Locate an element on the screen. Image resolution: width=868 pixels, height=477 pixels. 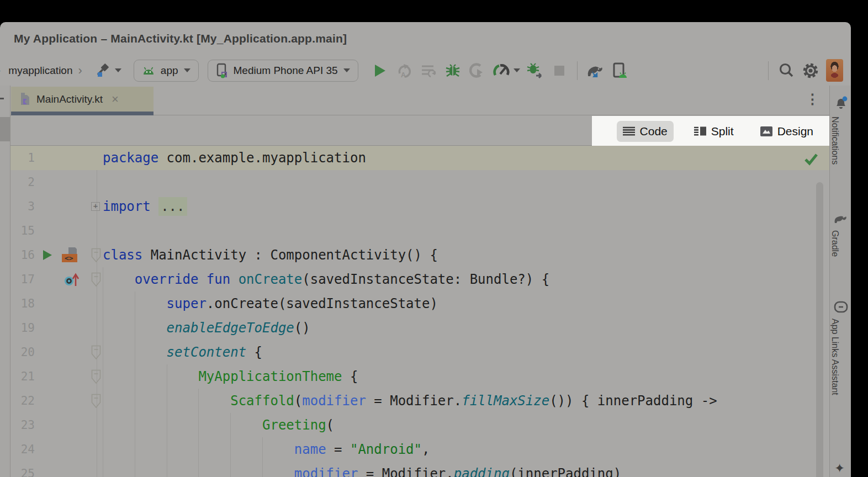
title-bar: My Application – MainActivity.kt [My_App… is located at coordinates (425, 39).